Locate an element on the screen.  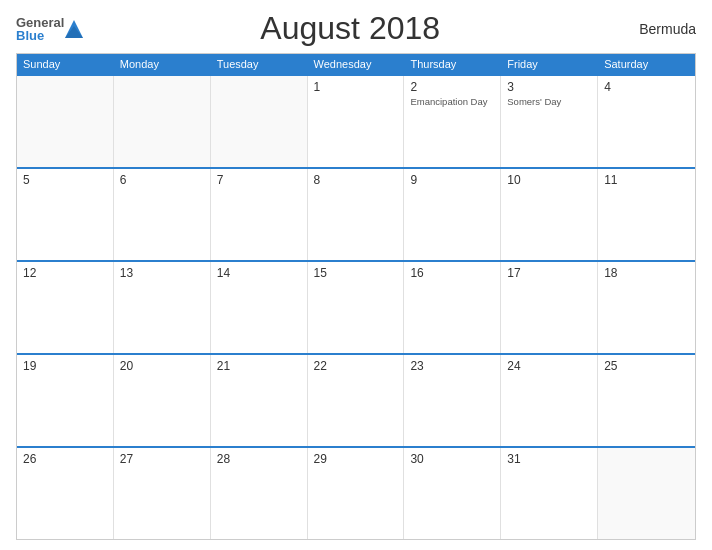
day-cell: 21 is located at coordinates (260, 400).